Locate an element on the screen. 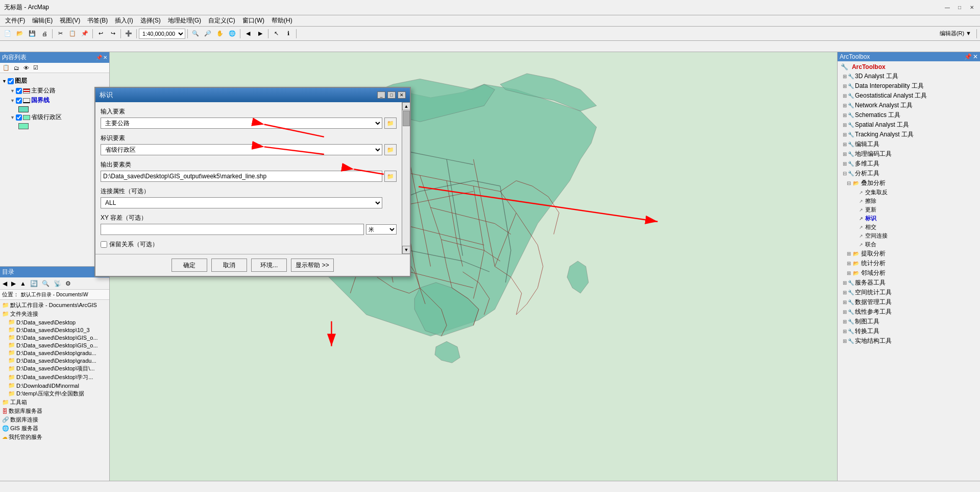 The height and width of the screenshot is (492, 980). join-attr-select: ALL is located at coordinates (241, 203).